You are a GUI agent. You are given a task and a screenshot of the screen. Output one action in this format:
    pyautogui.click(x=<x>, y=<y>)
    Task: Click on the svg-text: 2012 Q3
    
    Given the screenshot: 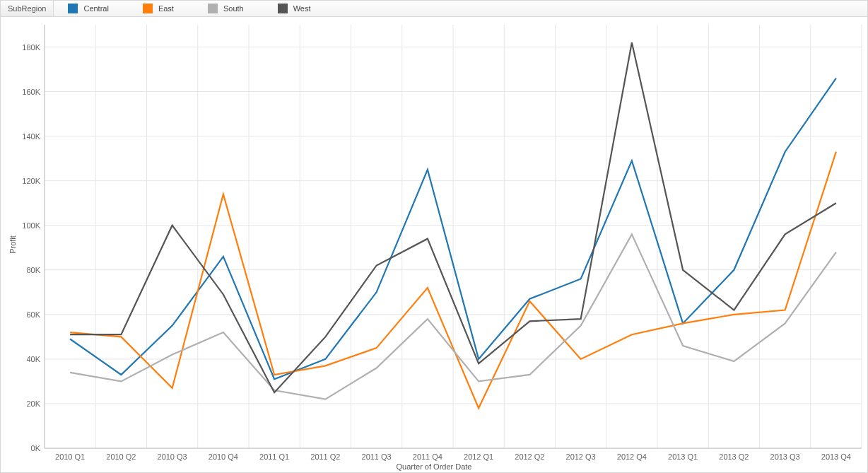 What is the action you would take?
    pyautogui.click(x=581, y=457)
    